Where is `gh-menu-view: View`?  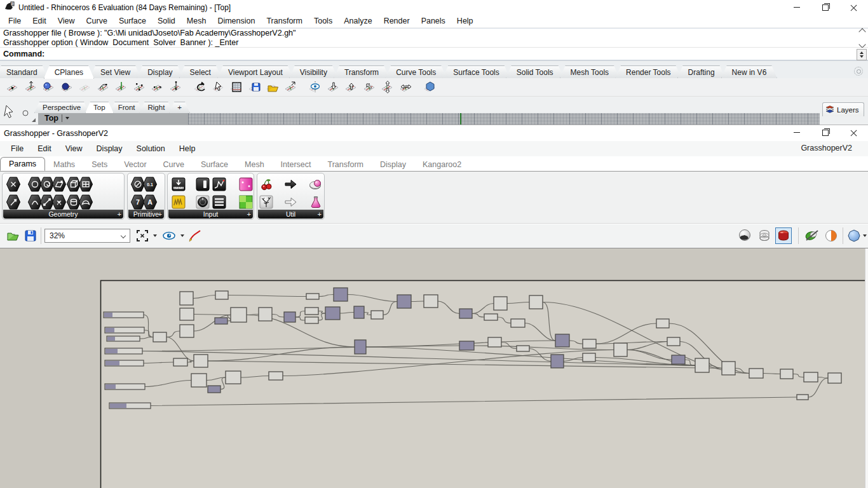
gh-menu-view: View is located at coordinates (74, 149).